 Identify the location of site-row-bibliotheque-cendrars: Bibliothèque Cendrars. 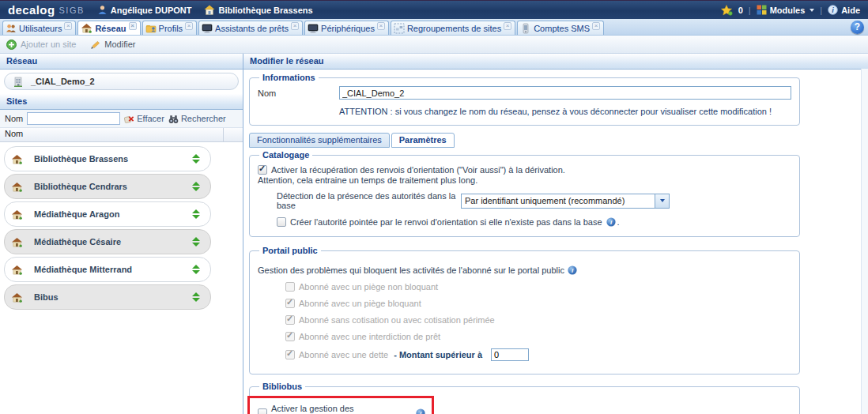
(108, 186).